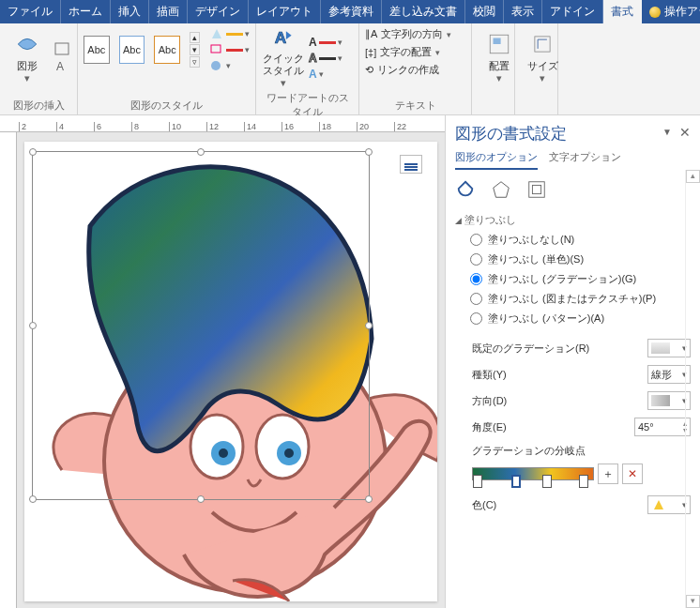 Image resolution: width=700 pixels, height=608 pixels. I want to click on fill-gradient-radio: 塗りつぶし (グラデーション)(G), so click(580, 280).